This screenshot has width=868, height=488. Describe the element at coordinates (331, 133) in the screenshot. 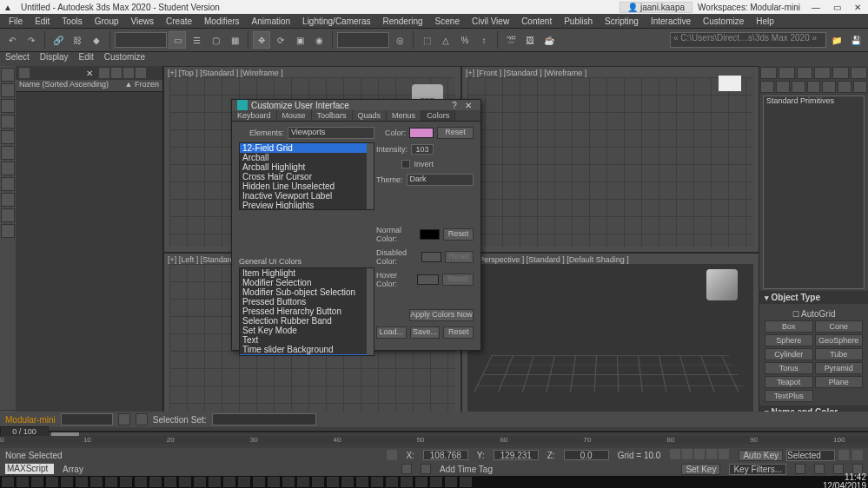

I see `elements-dropdown: Viewports` at that location.